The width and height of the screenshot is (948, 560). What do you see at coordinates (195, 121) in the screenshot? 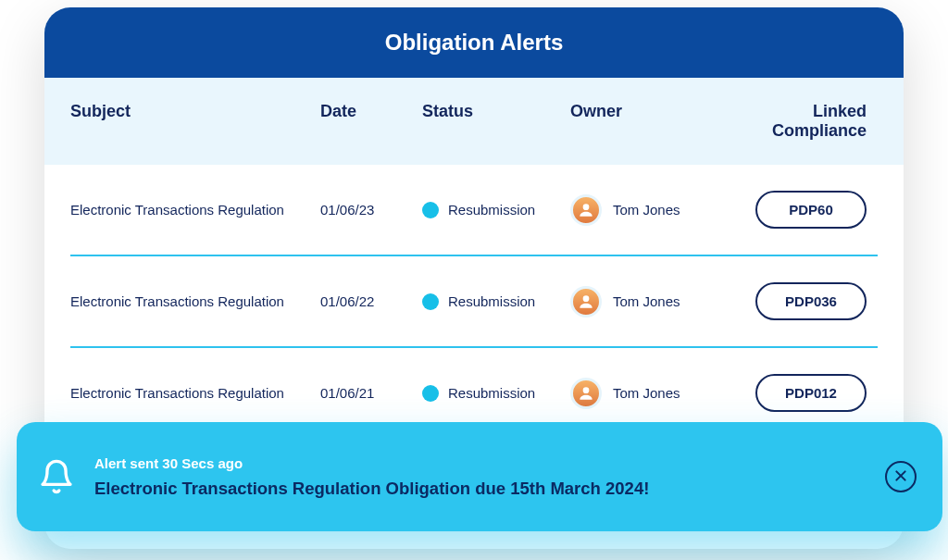
I see `col-header-subject: Subject` at bounding box center [195, 121].